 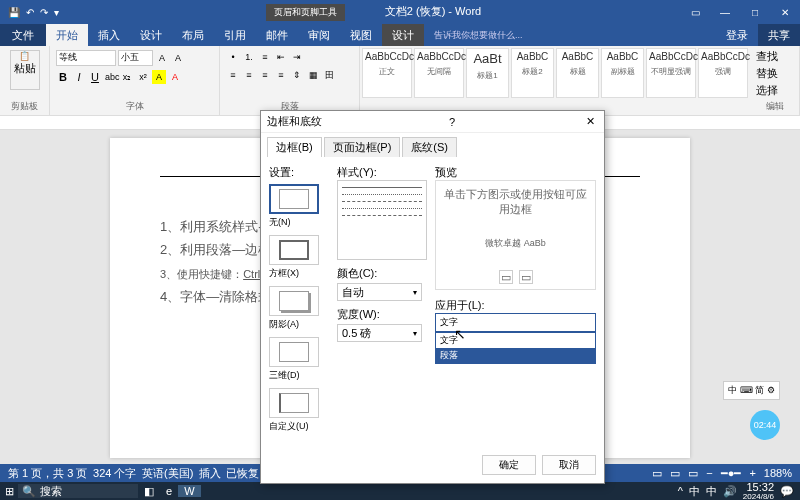 I want to click on tab-references: 引用, so click(x=235, y=35).